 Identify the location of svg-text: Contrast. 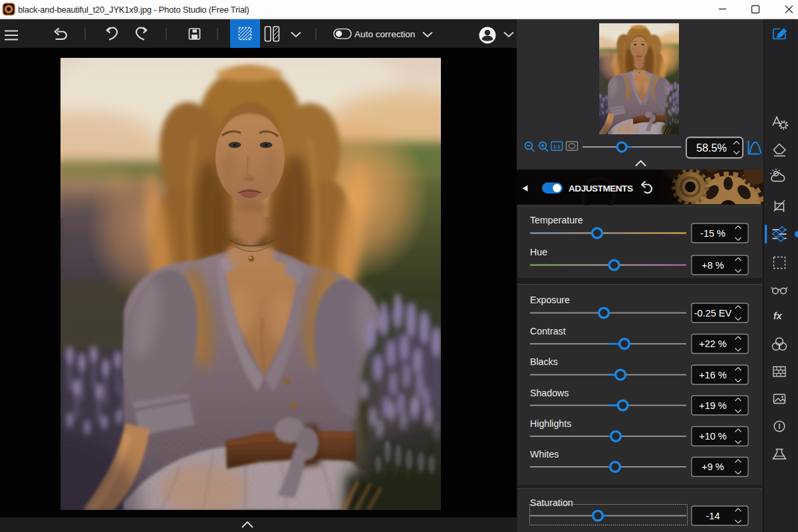
(548, 331).